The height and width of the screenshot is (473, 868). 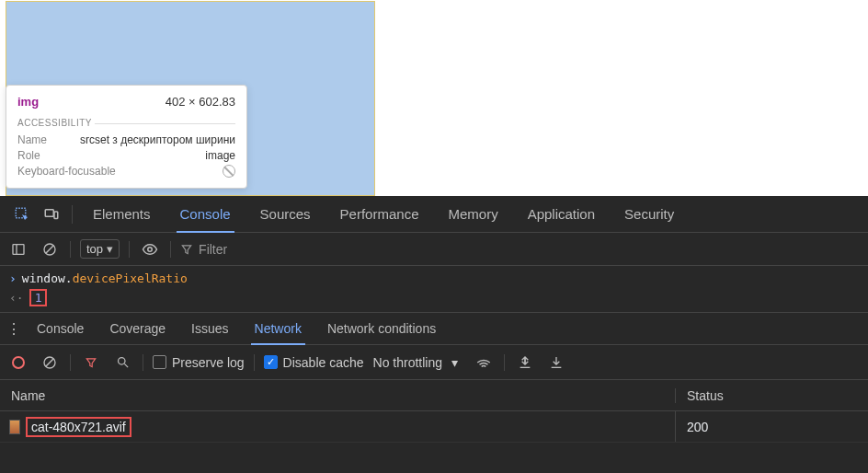 What do you see at coordinates (91, 363) in the screenshot?
I see `filter-toggle-button` at bounding box center [91, 363].